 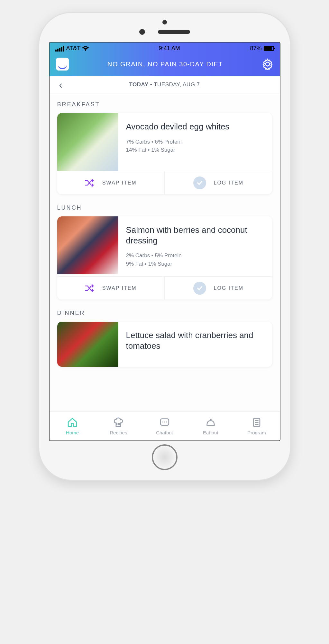 I want to click on nav-label: Program, so click(x=257, y=433).